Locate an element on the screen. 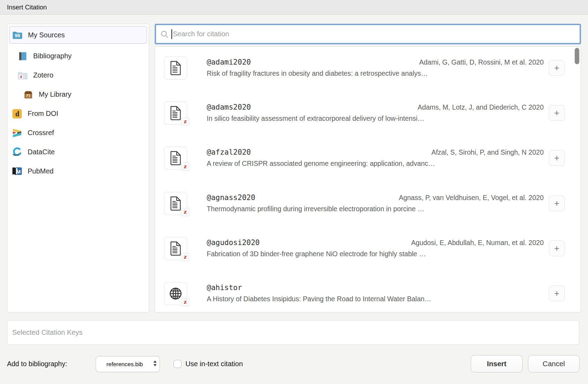  search-input: Search for citation is located at coordinates (368, 34).